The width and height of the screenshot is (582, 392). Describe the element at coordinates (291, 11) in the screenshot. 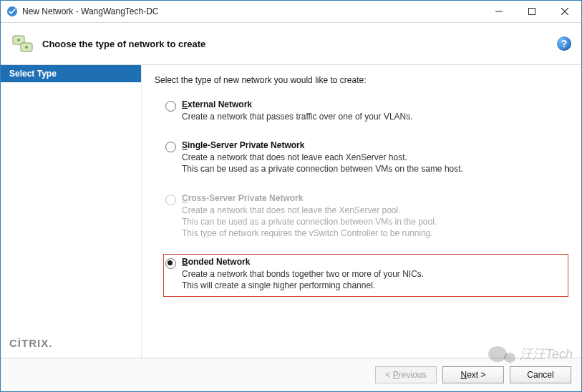

I see `titlebar: New Network - WangWangTech-DC` at that location.